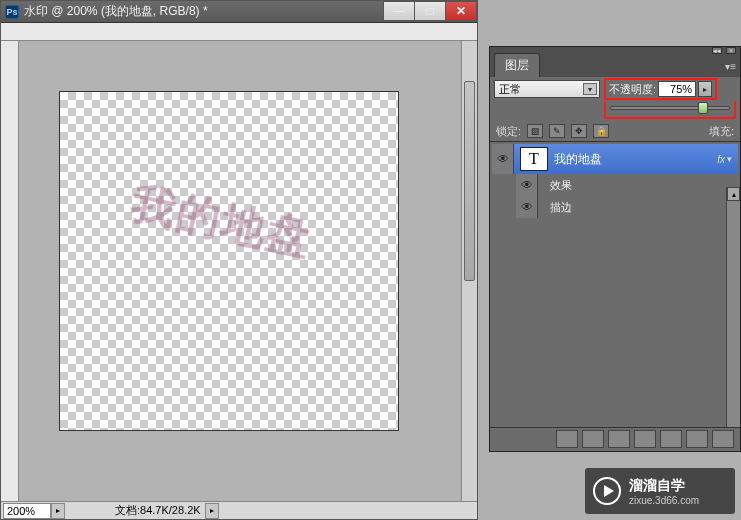 This screenshot has width=741, height=520. What do you see at coordinates (670, 110) in the screenshot?
I see `opacity-slider-highlight` at bounding box center [670, 110].